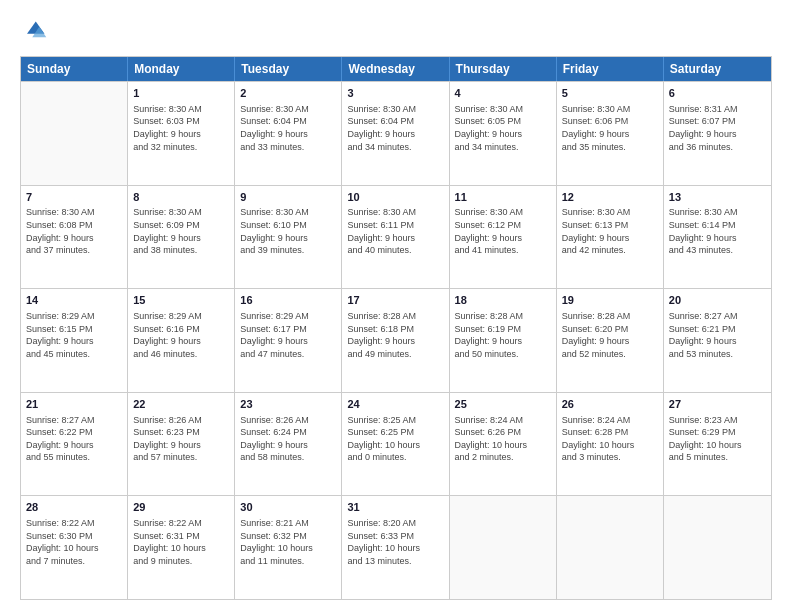 Image resolution: width=792 pixels, height=612 pixels. I want to click on weekday-header-tuesday: Tuesday, so click(288, 69).